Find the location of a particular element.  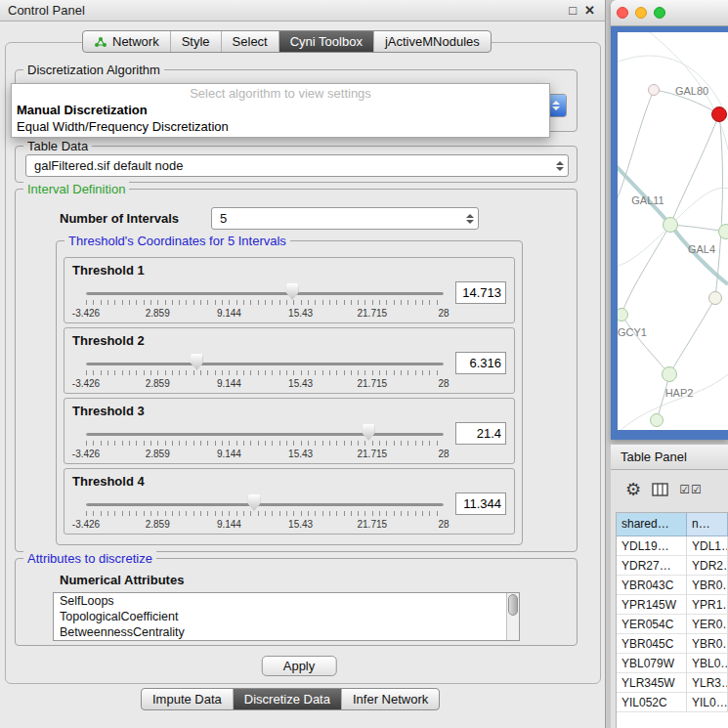

table-cell: YBL079W is located at coordinates (652, 664).